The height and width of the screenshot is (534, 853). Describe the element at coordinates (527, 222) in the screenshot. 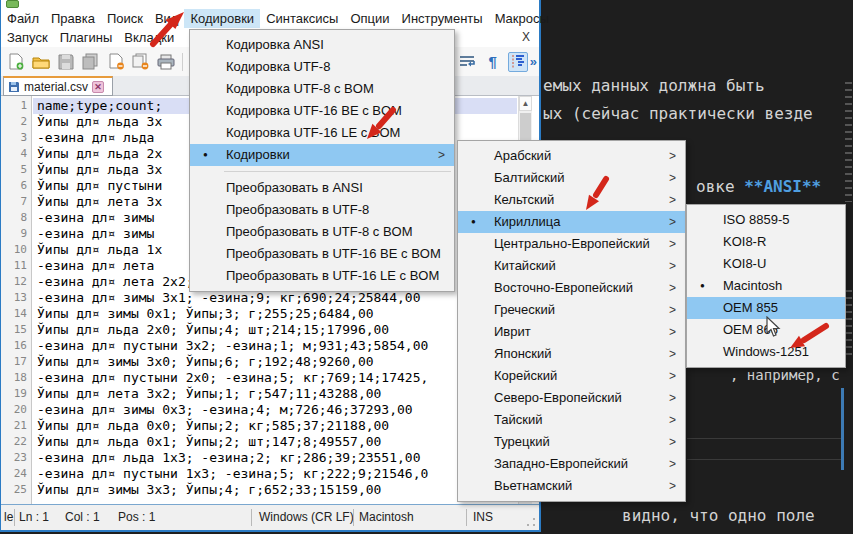

I see `menu-item-label: Кириллица` at that location.